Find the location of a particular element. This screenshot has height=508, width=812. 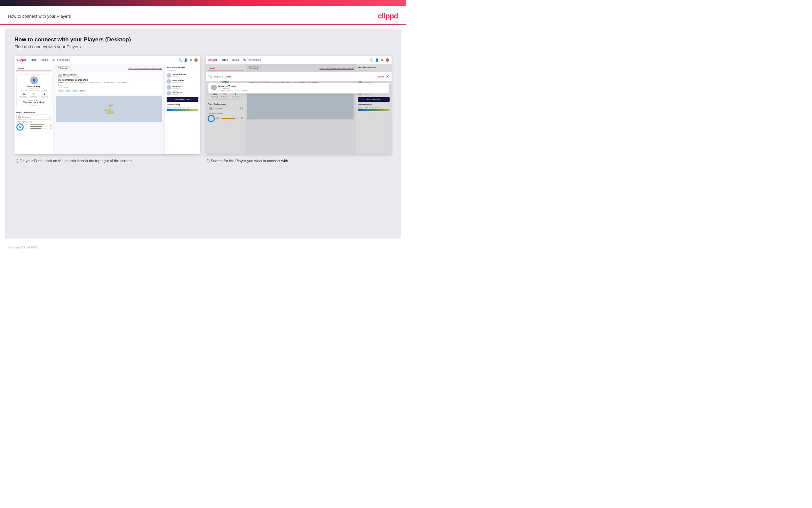

tag-arg-1: ARG is located at coordinates (75, 91).